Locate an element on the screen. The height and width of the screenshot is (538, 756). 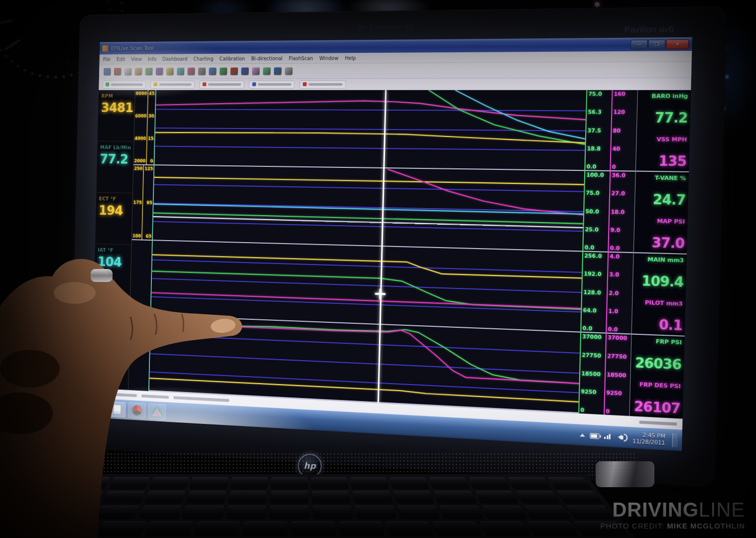
volume-icon is located at coordinates (622, 437).